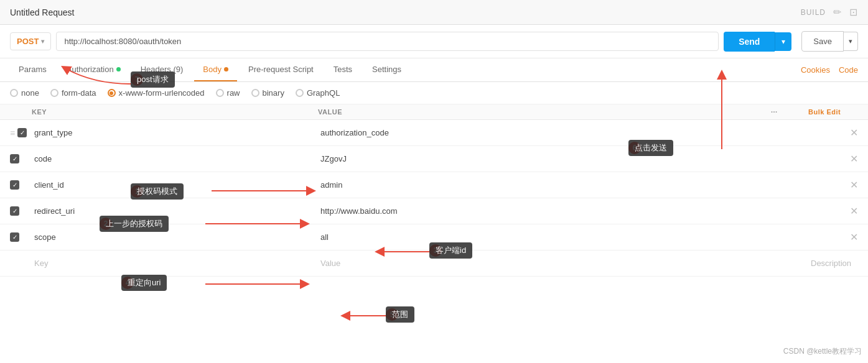  Describe the element at coordinates (90, 70) in the screenshot. I see `tab-authorization-label: Authorization` at that location.